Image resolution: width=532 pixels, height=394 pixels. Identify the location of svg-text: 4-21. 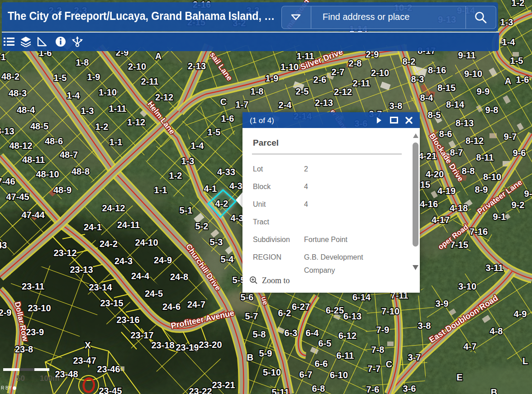
(428, 156).